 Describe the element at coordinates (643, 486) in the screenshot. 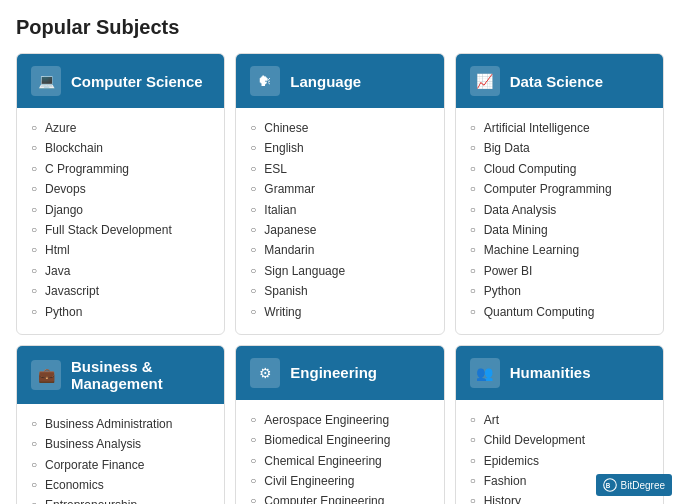

I see `bitdegree-label: BitDegree` at that location.